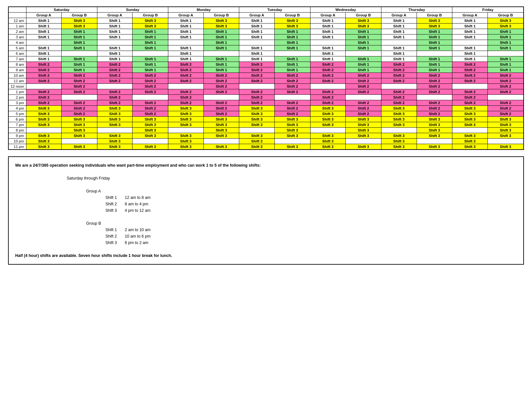 The height and width of the screenshot is (411, 532). What do you see at coordinates (115, 198) in the screenshot?
I see `shift-label: Shift 1` at bounding box center [115, 198].